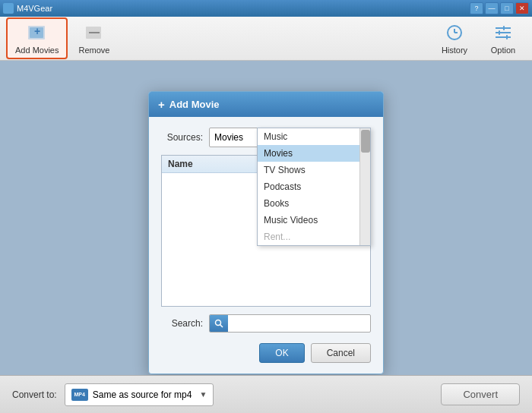 The width and height of the screenshot is (532, 413). Describe the element at coordinates (507, 8) in the screenshot. I see `maximize-button: □` at that location.